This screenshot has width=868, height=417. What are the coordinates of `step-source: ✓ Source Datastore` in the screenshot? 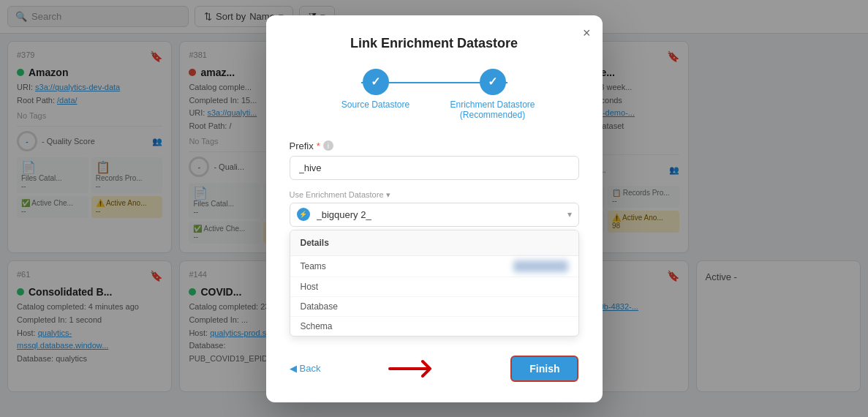 It's located at (376, 89).